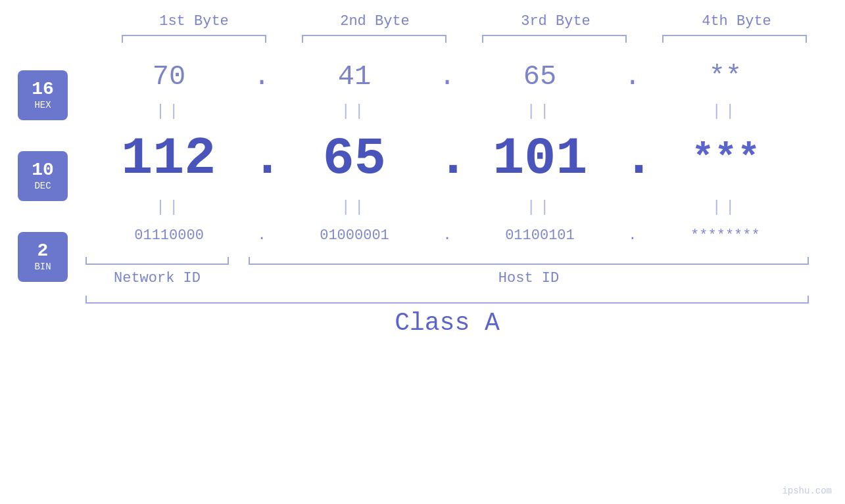  What do you see at coordinates (447, 207) in the screenshot?
I see `equals-row-2: || || || ||` at bounding box center [447, 207].